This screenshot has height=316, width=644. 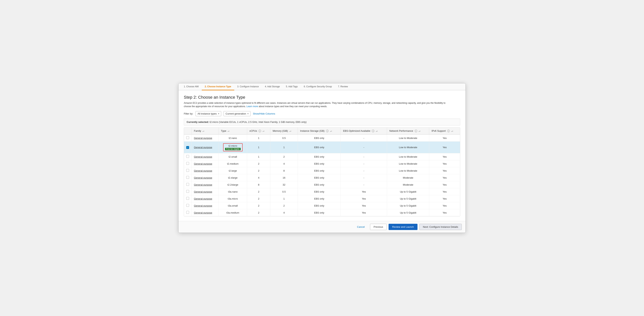 I want to click on row-type: t3a.medium, so click(x=233, y=213).